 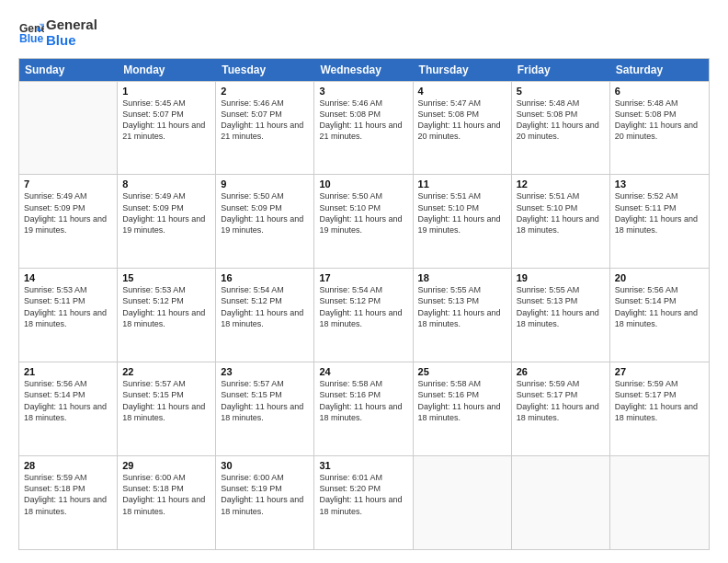 I want to click on calendar-cell: 8Sunrise: 5:49 AMSunset: 5:09 PMDaylight…, so click(x=167, y=221).